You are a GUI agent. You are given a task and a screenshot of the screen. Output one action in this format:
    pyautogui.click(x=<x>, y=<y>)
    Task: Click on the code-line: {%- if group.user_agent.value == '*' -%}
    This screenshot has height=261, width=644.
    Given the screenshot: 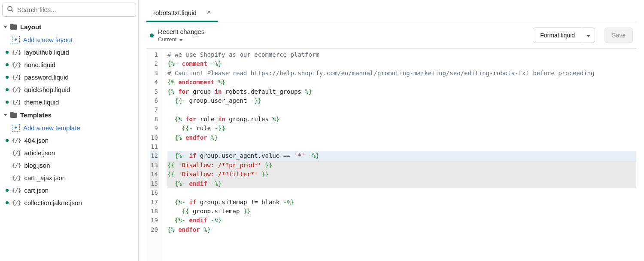 What is the action you would take?
    pyautogui.click(x=402, y=156)
    